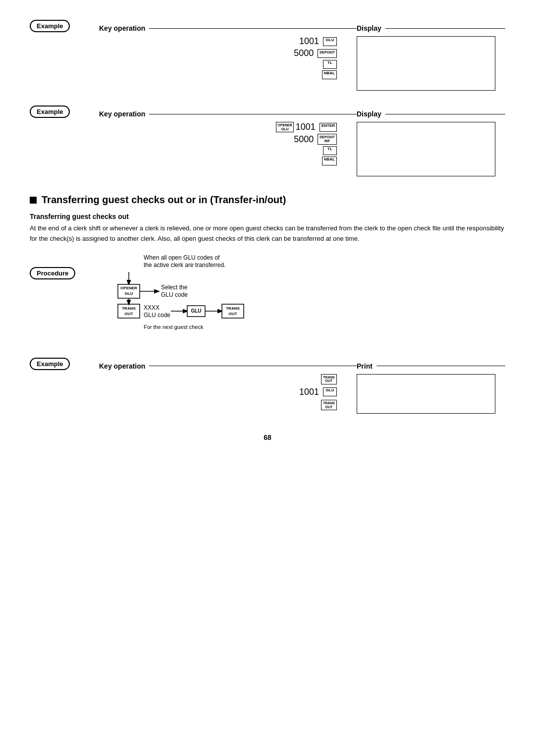  I want to click on section1-deposit-key: DEPOSIT, so click(327, 54).